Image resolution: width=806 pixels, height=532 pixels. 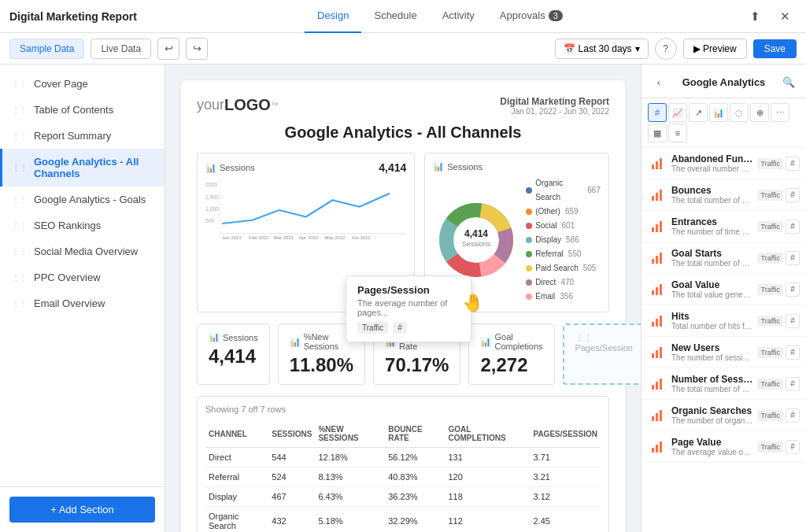 What do you see at coordinates (82, 200) in the screenshot?
I see `sidebar-item-ga-goals: ⋮⋮ Google Analytics - Goals` at bounding box center [82, 200].